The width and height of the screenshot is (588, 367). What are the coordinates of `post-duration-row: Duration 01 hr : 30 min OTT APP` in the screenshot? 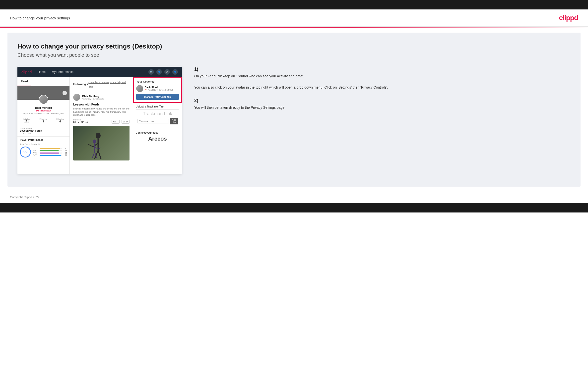 It's located at (101, 121).